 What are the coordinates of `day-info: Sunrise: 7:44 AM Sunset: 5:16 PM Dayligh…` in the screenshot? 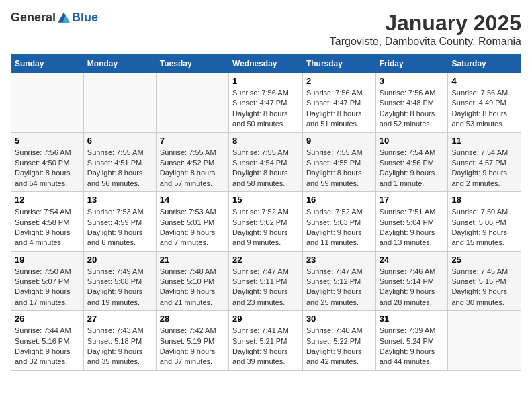 It's located at (47, 347).